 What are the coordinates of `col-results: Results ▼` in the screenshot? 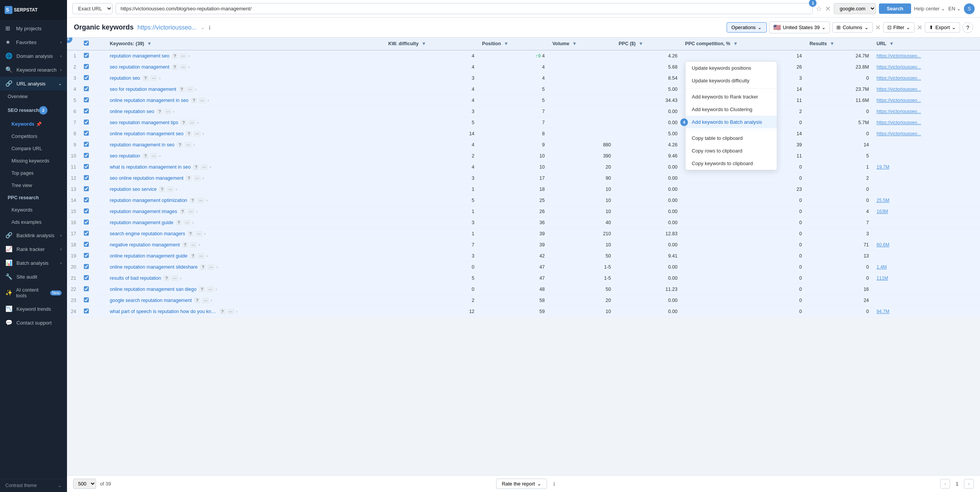 It's located at (839, 44).